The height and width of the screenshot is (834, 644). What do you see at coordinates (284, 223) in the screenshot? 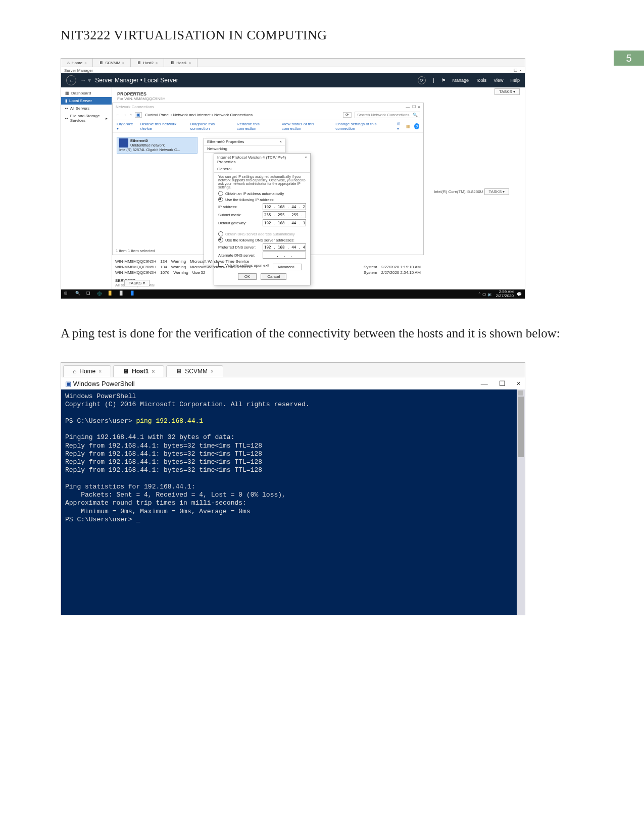
I see `gateway-input` at bounding box center [284, 223].